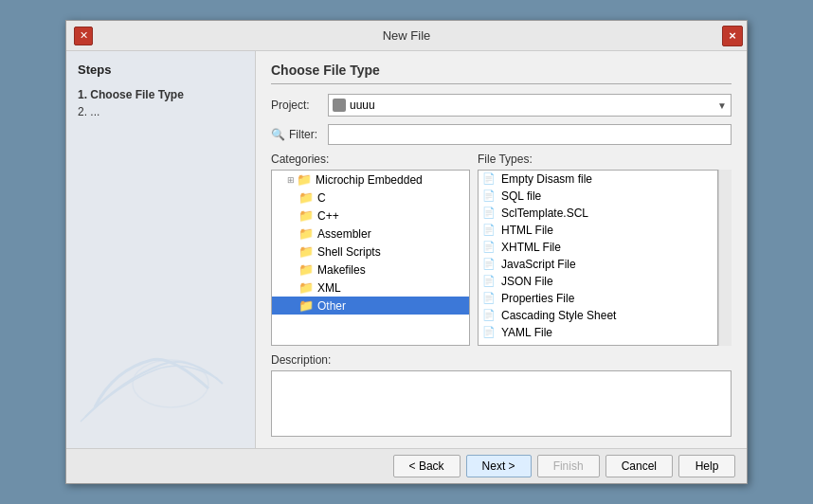  Describe the element at coordinates (328, 216) in the screenshot. I see `category-label: C++` at that location.